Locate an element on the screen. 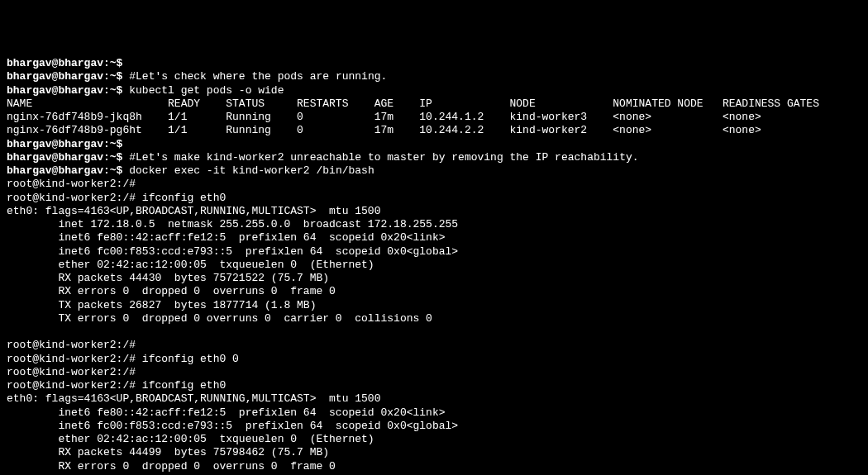 The width and height of the screenshot is (868, 475). shell-command: #Let's make kind-worker2 unreachable to … is located at coordinates (380, 157).